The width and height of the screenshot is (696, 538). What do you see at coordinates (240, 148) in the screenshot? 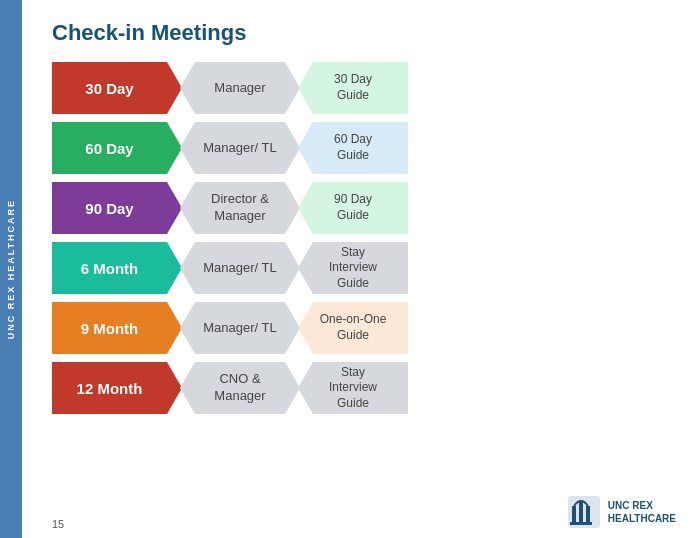
I see `row-60day-mid-arrow: Manager/ TL` at bounding box center [240, 148].